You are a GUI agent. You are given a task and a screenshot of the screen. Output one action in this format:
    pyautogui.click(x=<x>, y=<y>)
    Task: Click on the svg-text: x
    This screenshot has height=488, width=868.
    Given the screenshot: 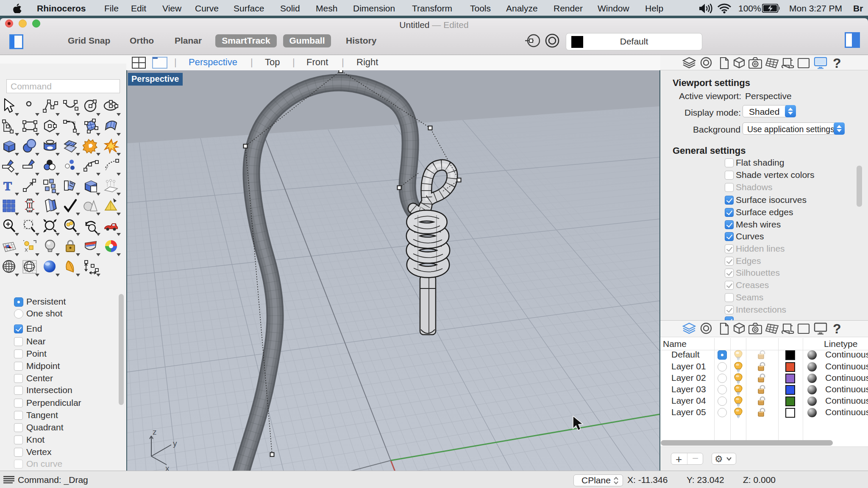 What is the action you would take?
    pyautogui.click(x=167, y=467)
    